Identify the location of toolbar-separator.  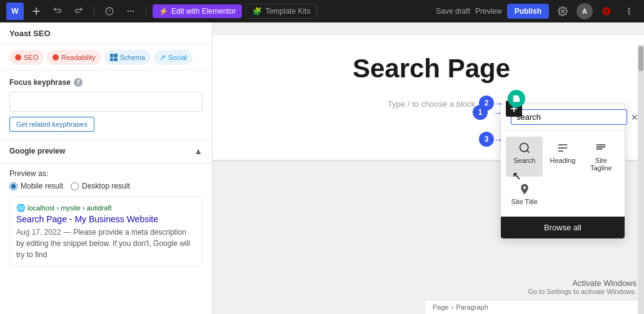
(94, 11).